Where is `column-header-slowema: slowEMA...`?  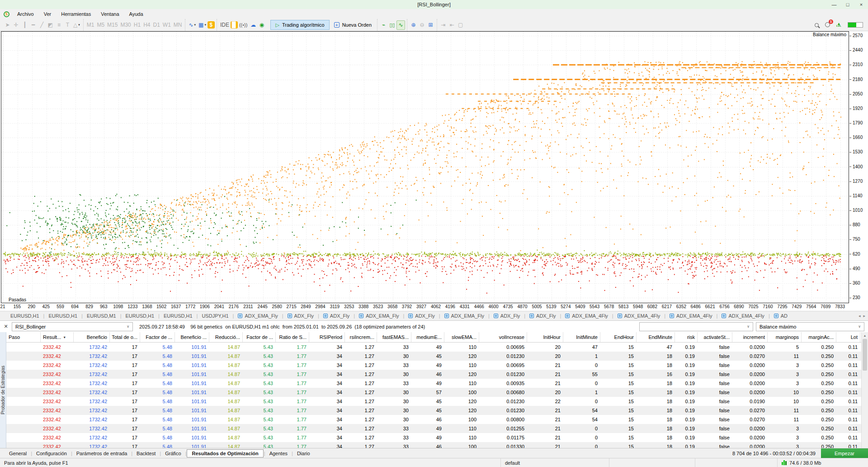 column-header-slowema: slowEMA... is located at coordinates (462, 337).